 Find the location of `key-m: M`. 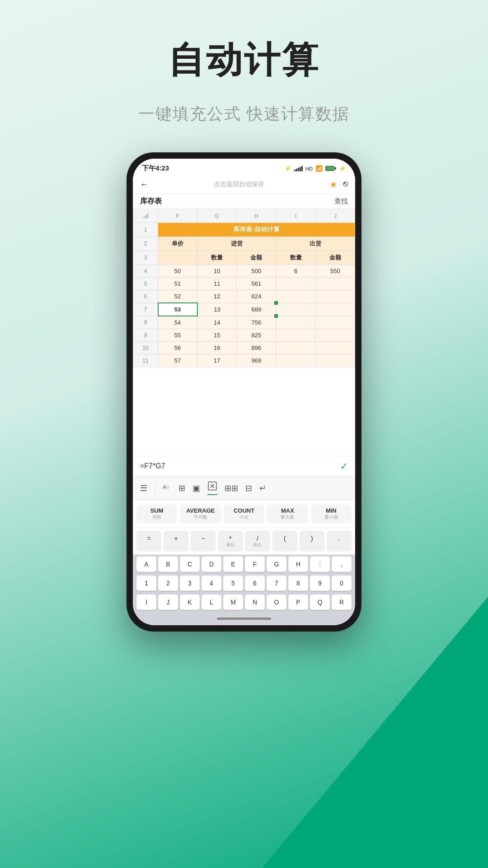

key-m: M is located at coordinates (233, 602).